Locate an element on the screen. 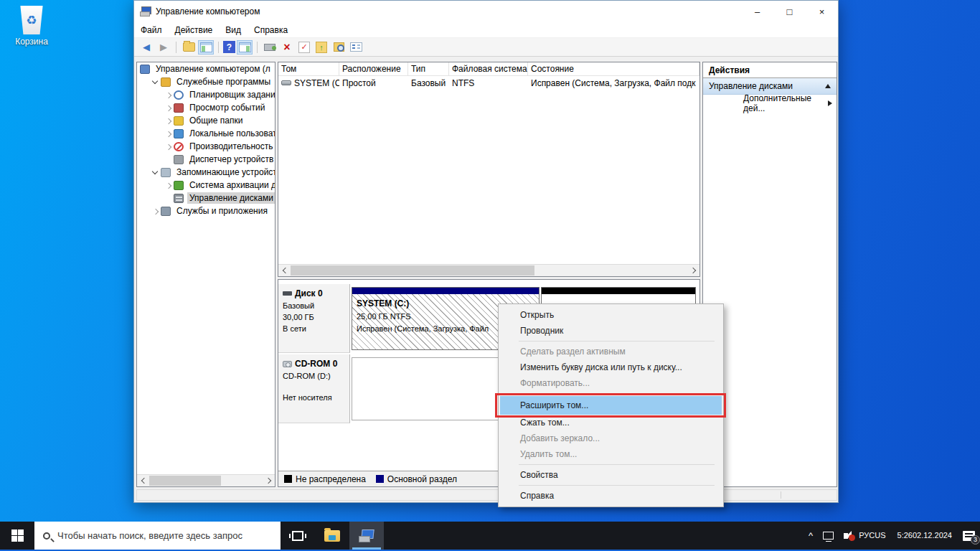 The image size is (980, 551). delete-icon: × is located at coordinates (287, 47).